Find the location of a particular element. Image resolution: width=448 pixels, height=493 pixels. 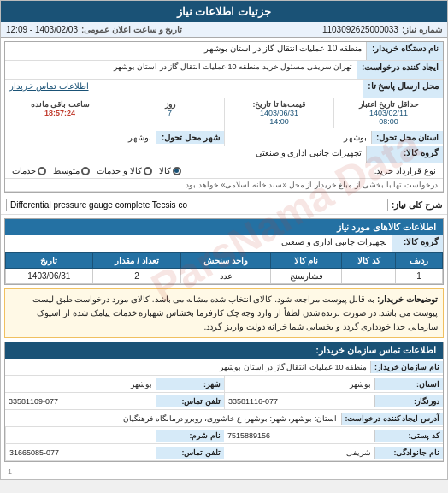

goods-category-label: گروه کالا: is located at coordinates (417, 243).